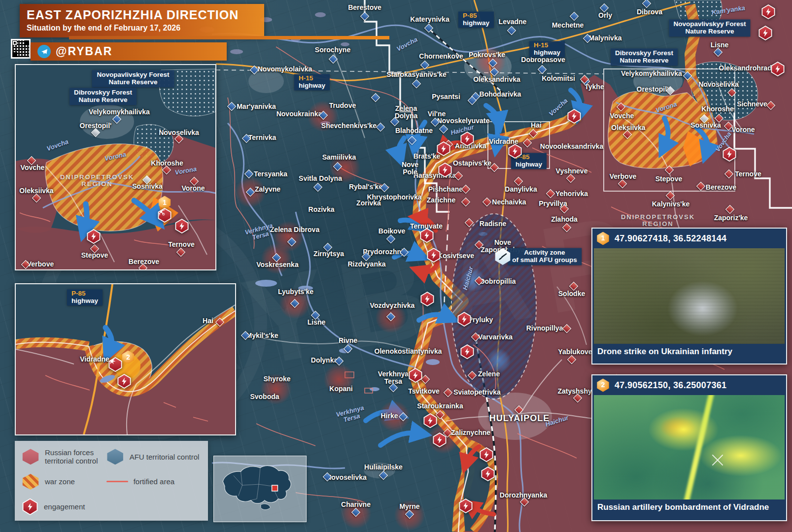  I want to click on russian-control-swatch, so click(31, 457).